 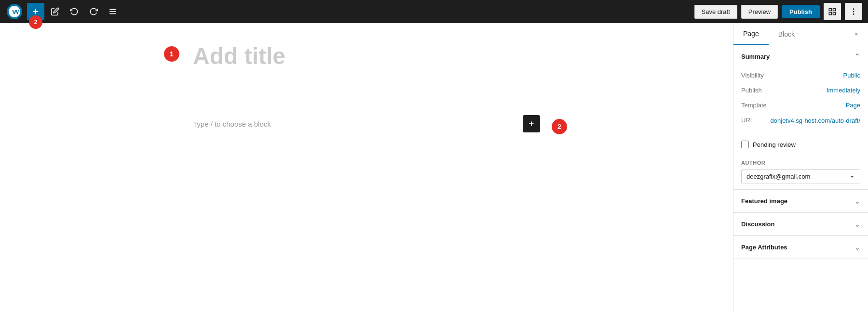 What do you see at coordinates (800, 201) in the screenshot?
I see `featured-image-section: Featured image ⌄` at bounding box center [800, 201].